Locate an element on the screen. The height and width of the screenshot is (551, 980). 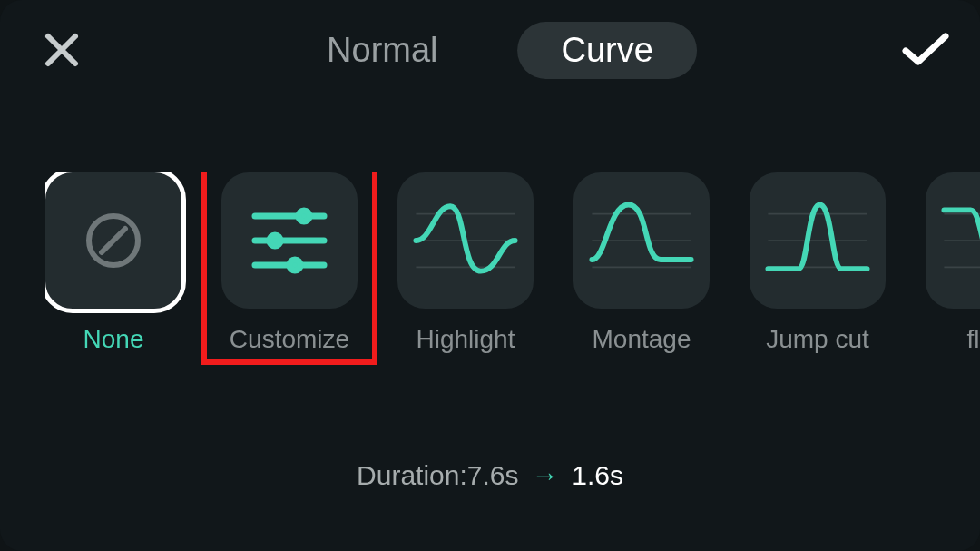
close-button is located at coordinates (62, 50).